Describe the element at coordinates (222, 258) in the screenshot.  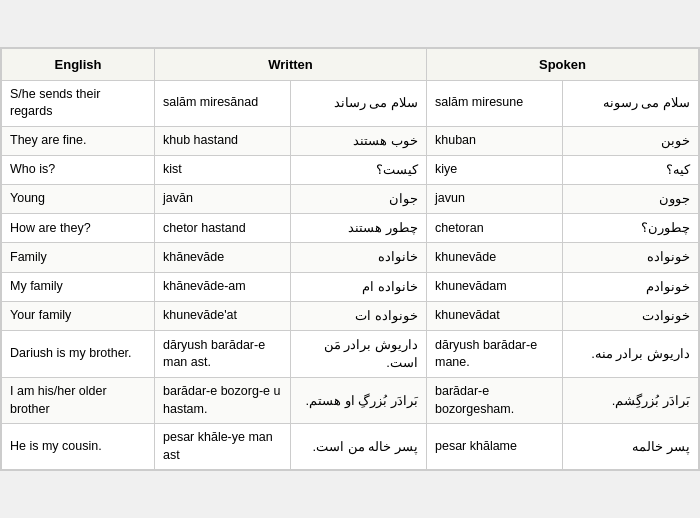
I see `cell-written-latin: khānevāde` at that location.